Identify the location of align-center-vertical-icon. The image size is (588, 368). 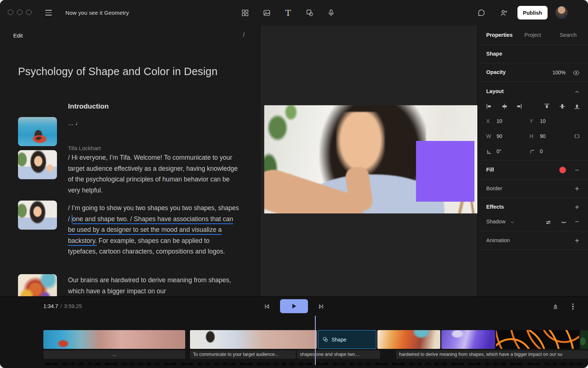
(562, 106).